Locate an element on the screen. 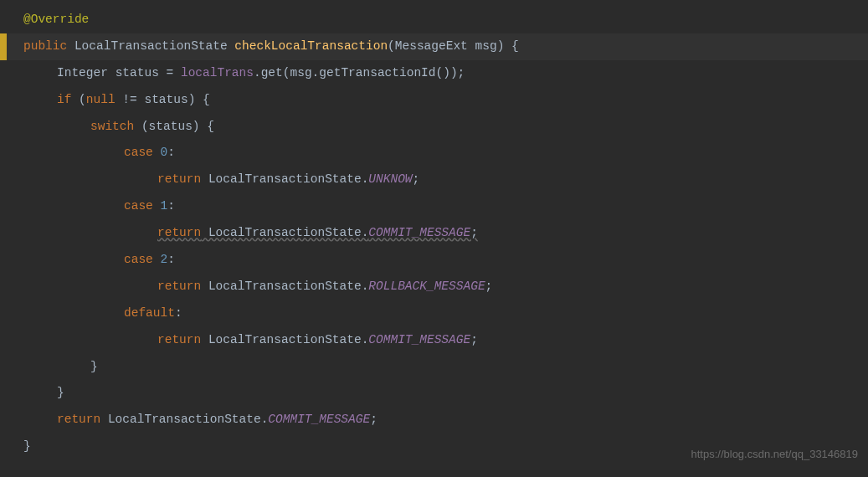 This screenshot has width=868, height=477. code-line: switch (status) { is located at coordinates (434, 127).